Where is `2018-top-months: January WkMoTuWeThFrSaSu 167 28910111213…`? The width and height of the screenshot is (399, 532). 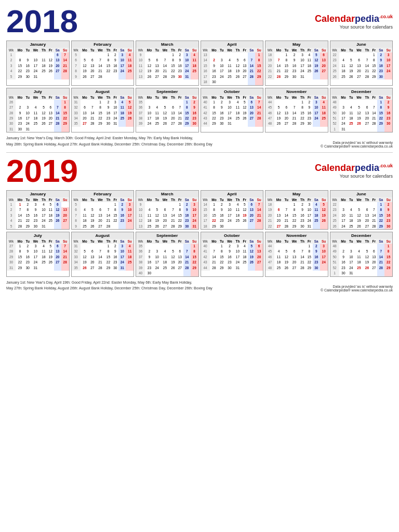
2018-top-months: January WkMoTuWeThFrSaSu 167 28910111213… is located at coordinates (200, 63).